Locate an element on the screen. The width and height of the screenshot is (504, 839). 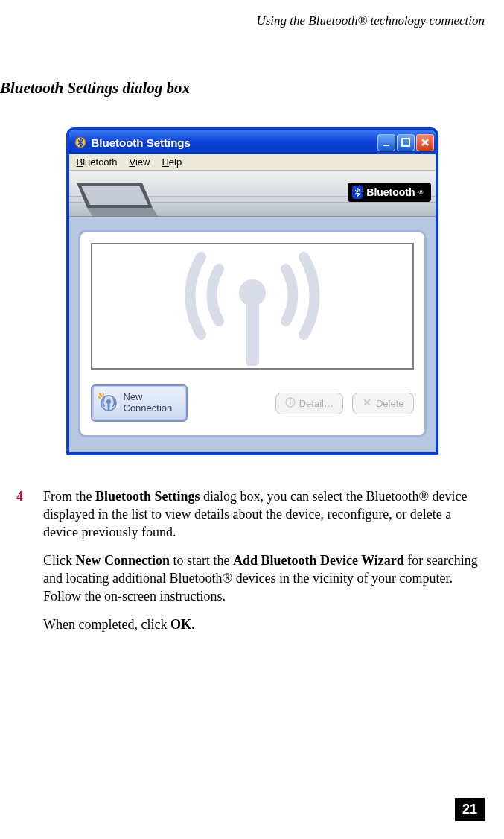
antenna-watermark-icon is located at coordinates (252, 306).